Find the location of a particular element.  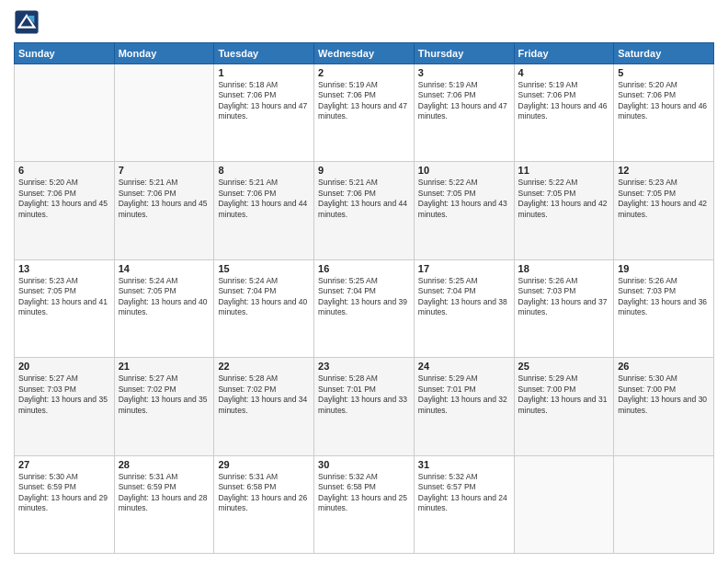

day-number: 2 is located at coordinates (364, 73).